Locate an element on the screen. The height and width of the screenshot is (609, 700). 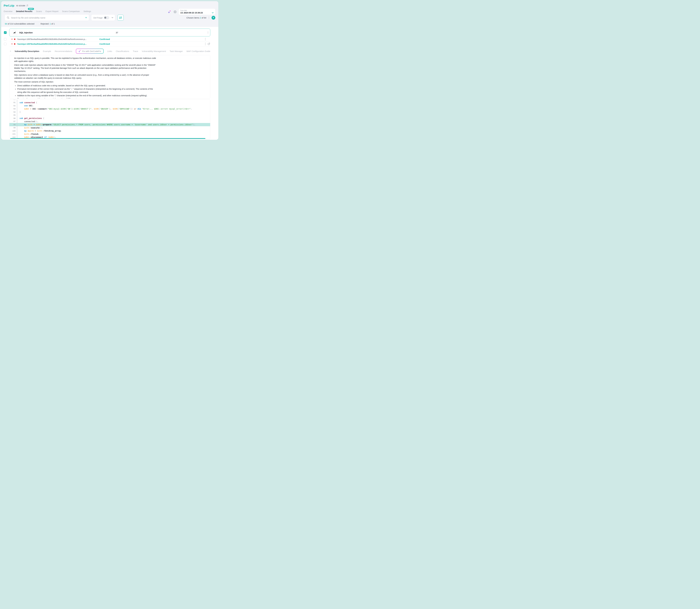
tab-task-manager: Task Manager is located at coordinates (176, 51).